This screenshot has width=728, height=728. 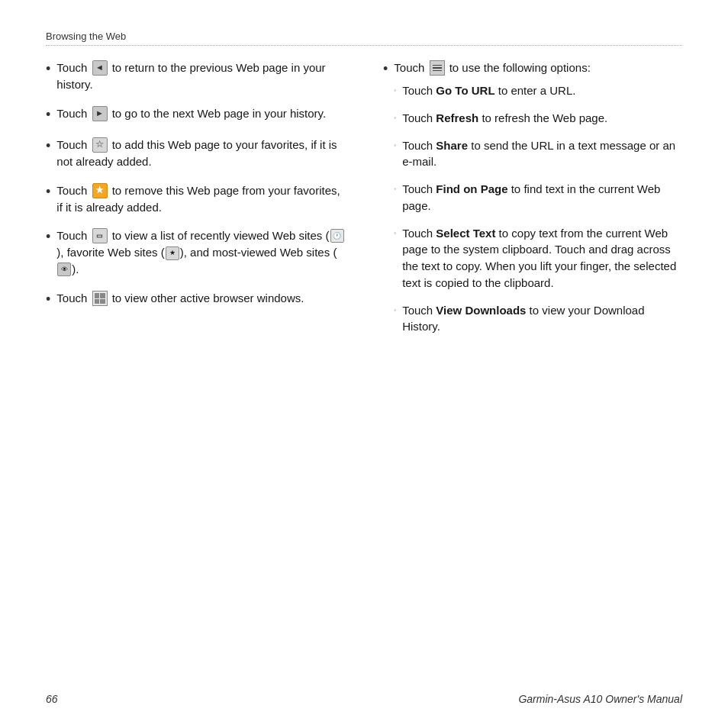 I want to click on page-number: 66, so click(x=52, y=699).